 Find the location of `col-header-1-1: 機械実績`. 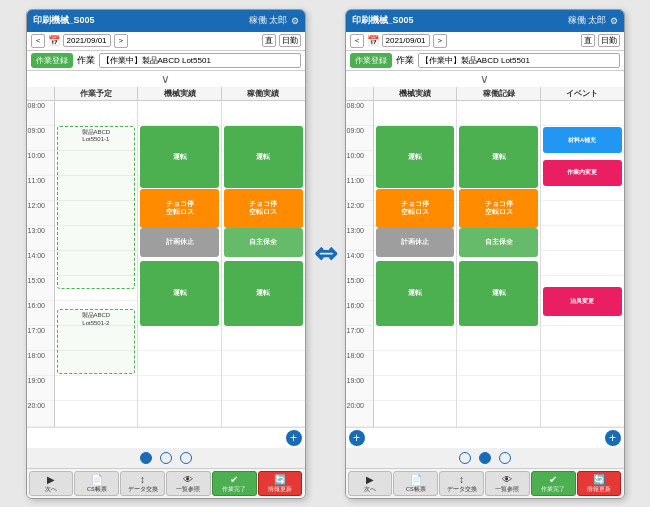

col-header-1-1: 機械実績 is located at coordinates (180, 94).